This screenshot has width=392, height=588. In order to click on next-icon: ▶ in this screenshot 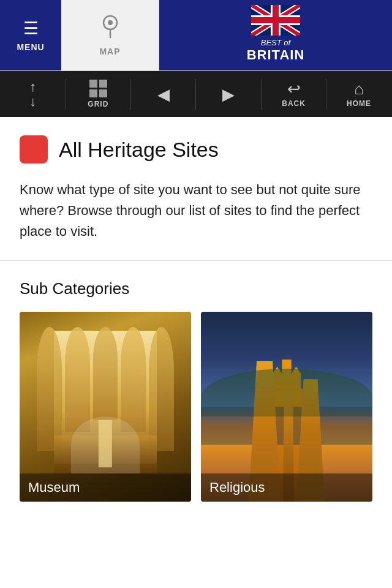, I will do `click(228, 94)`.